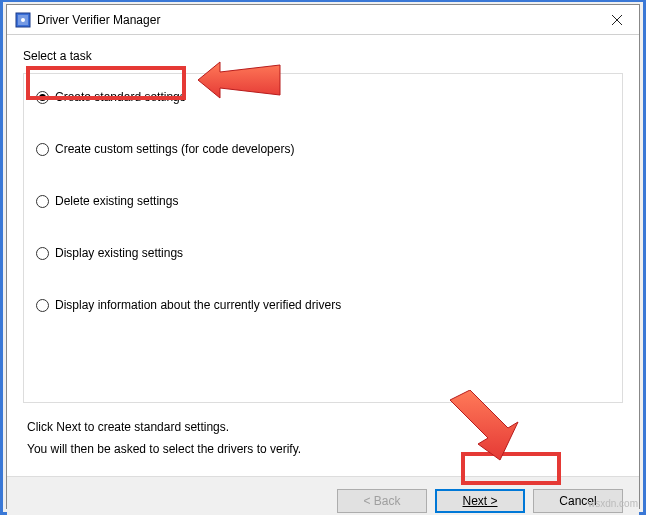 The height and width of the screenshot is (515, 646). I want to click on button-bar: < Back Next > Cancel, so click(323, 496).